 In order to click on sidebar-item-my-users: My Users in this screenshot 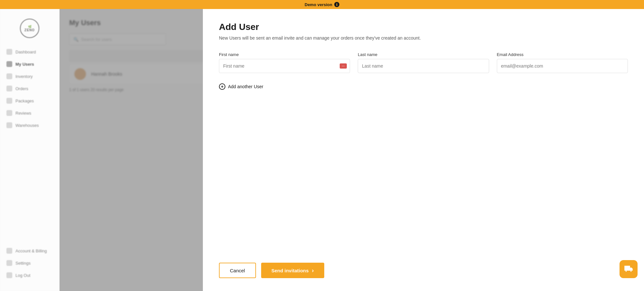, I will do `click(30, 64)`.